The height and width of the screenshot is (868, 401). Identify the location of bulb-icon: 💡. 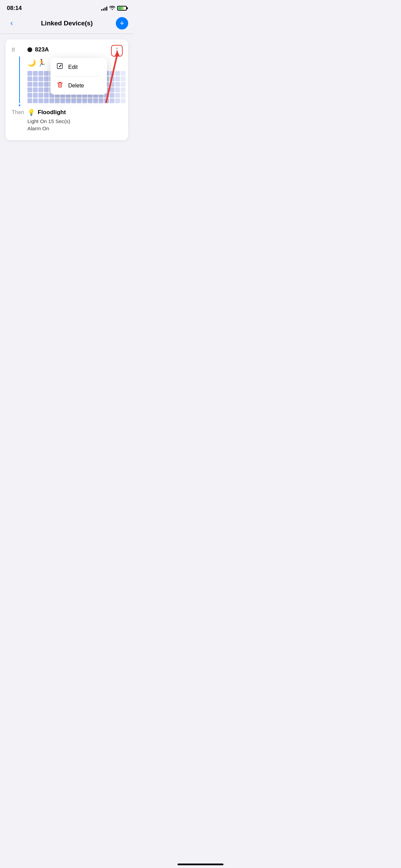
(31, 112).